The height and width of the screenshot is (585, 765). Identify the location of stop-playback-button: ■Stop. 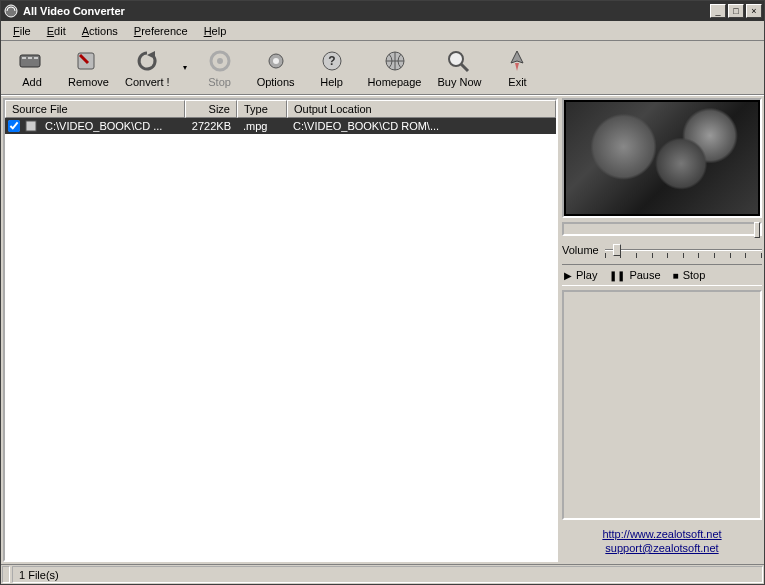
(690, 275).